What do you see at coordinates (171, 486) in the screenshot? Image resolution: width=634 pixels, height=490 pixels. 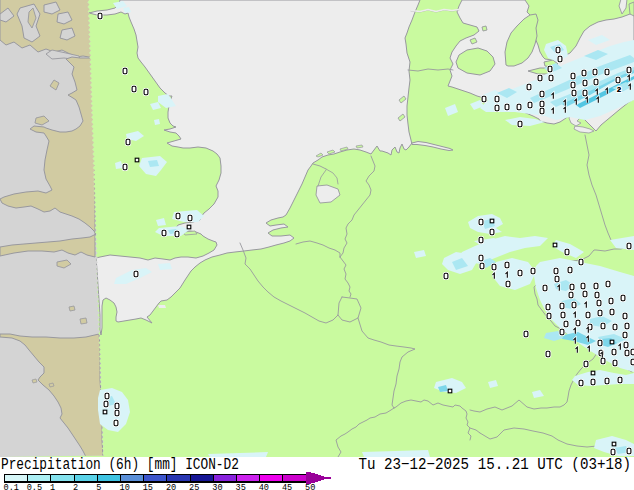 I see `svg-text: 20` at bounding box center [171, 486].